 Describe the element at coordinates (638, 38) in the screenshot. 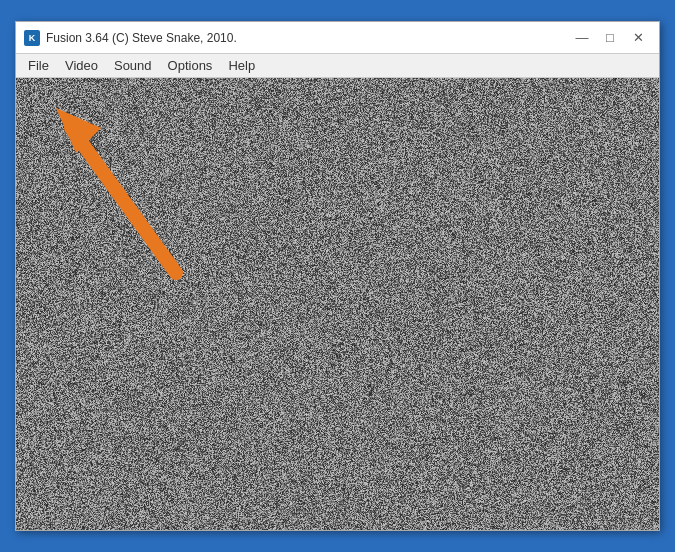

I see `close-button: ✕` at that location.